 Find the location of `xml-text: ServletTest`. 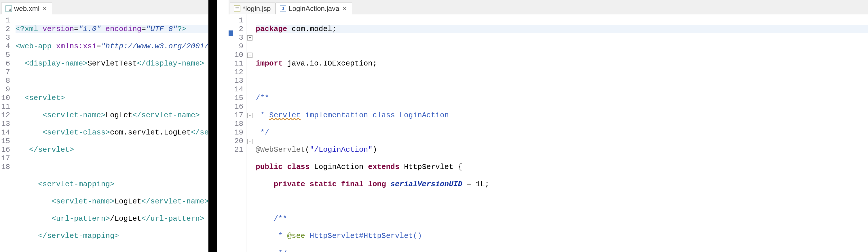

xml-text: ServletTest is located at coordinates (113, 64).